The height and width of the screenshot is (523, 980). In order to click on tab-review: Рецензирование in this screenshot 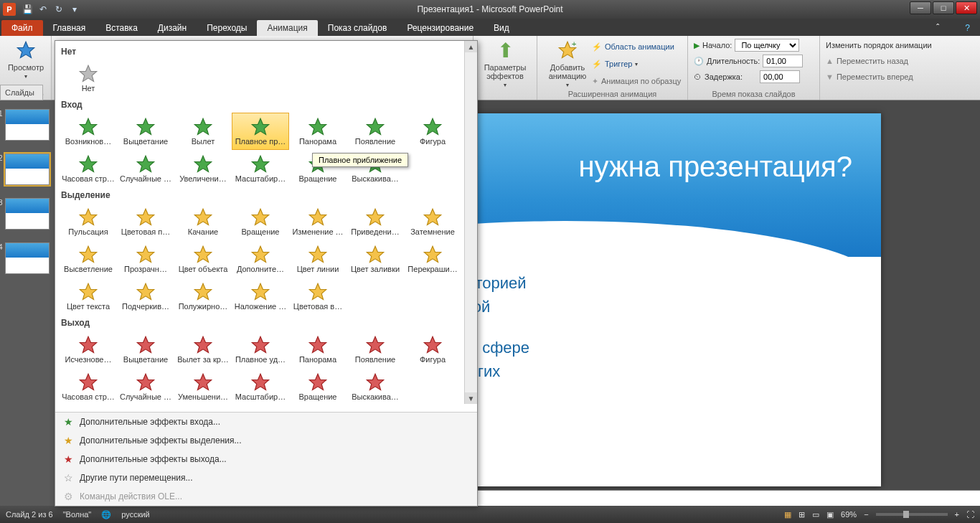, I will do `click(440, 28)`.